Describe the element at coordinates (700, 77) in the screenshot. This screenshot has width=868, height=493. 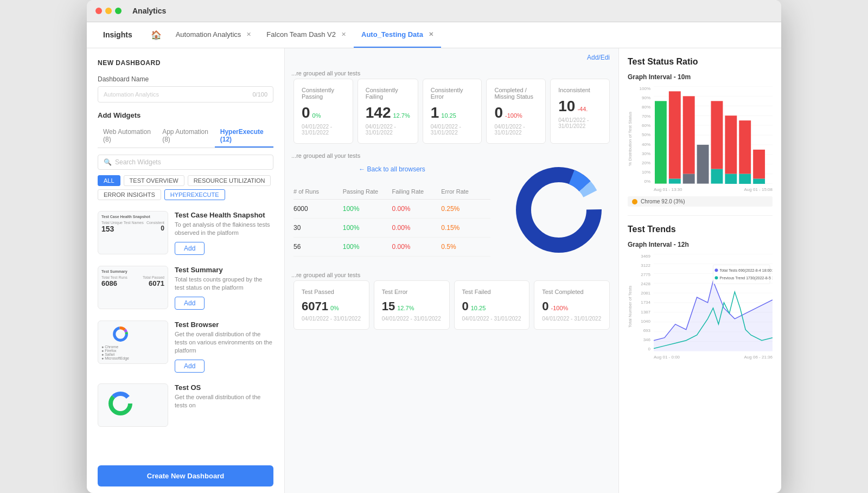
I see `graph-interval-status: Graph Interval - 10m` at that location.